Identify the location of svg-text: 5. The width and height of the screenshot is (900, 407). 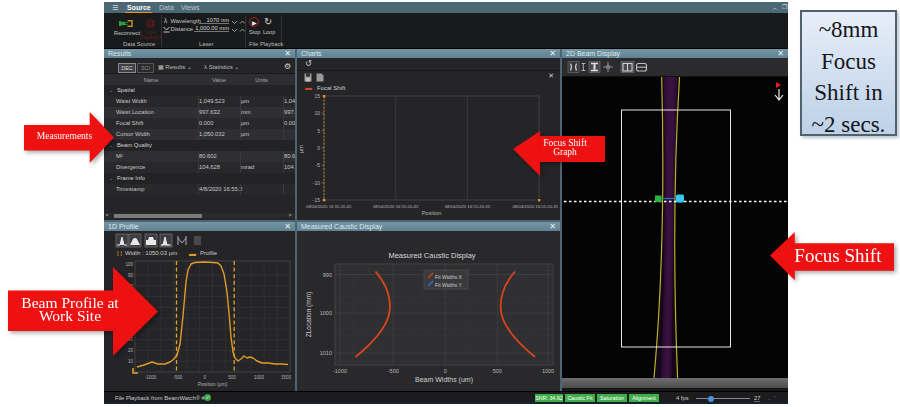
(318, 131).